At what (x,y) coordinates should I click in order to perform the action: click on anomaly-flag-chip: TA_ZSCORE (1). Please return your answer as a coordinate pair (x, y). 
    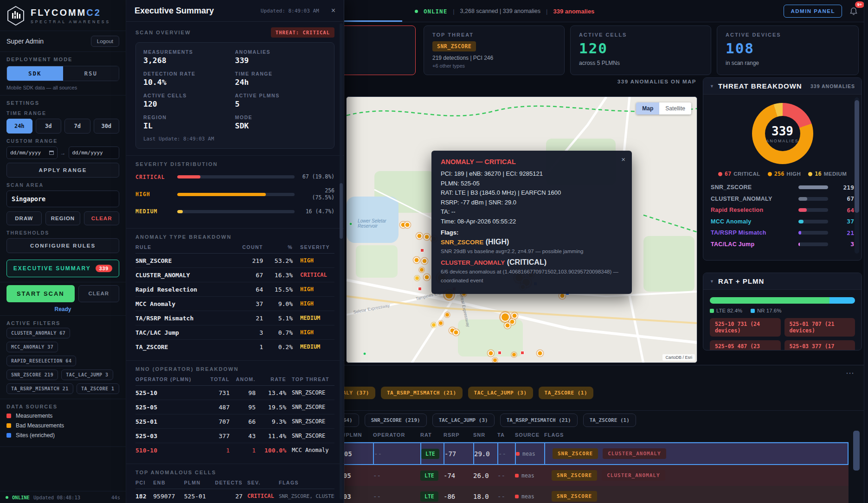
    Looking at the image, I should click on (566, 393).